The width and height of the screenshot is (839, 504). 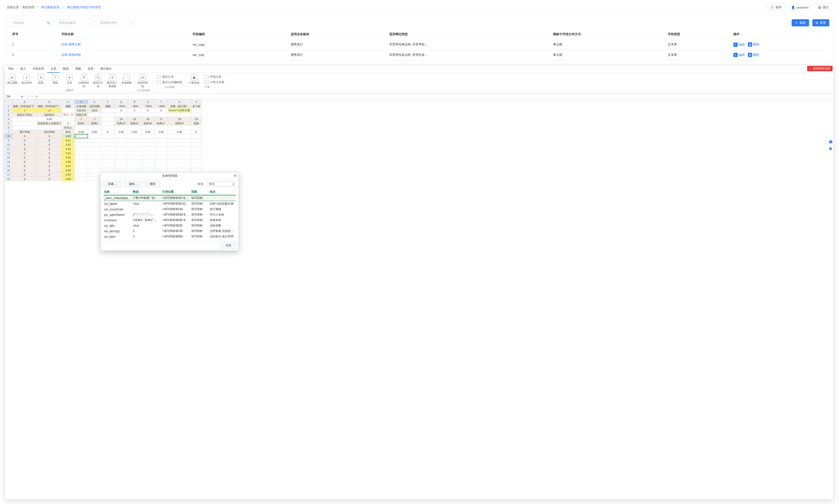 What do you see at coordinates (800, 23) in the screenshot?
I see `new-button: ＋ 新建` at bounding box center [800, 23].